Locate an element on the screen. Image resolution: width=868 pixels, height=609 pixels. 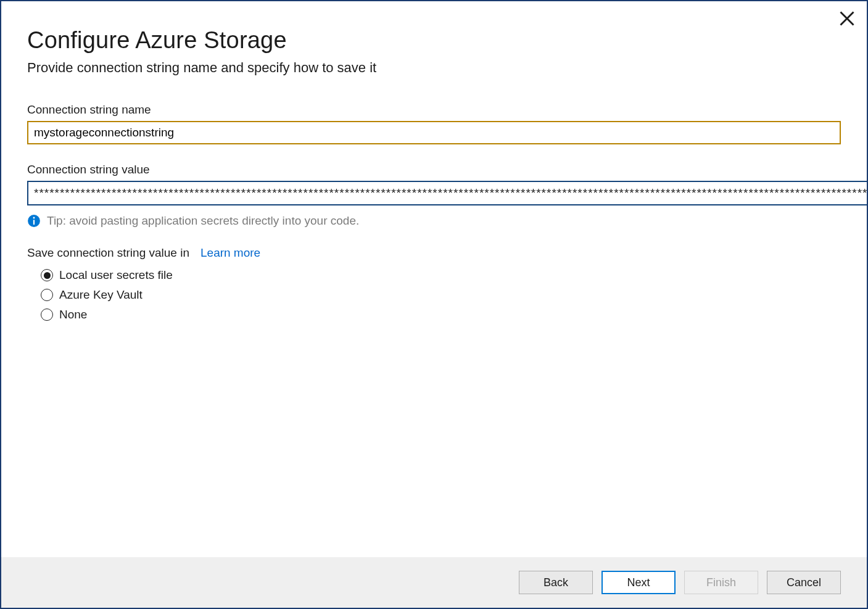
cancel-button: Cancel is located at coordinates (804, 582).